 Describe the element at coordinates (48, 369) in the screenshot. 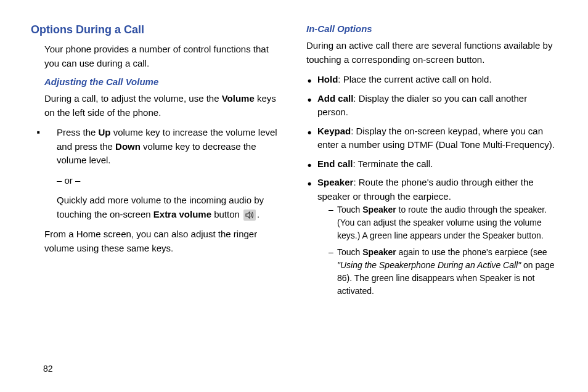

I see `page-number: 82` at that location.